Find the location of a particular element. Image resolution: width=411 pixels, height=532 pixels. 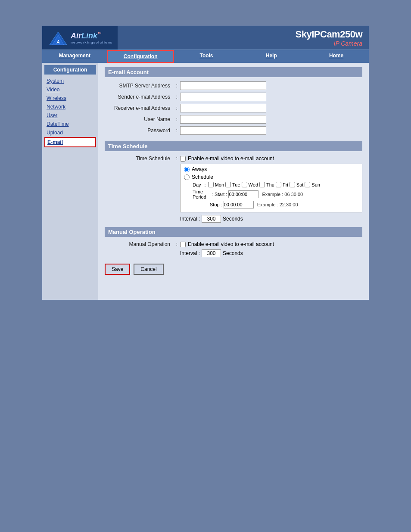

sun-checkbox is located at coordinates (308, 184).